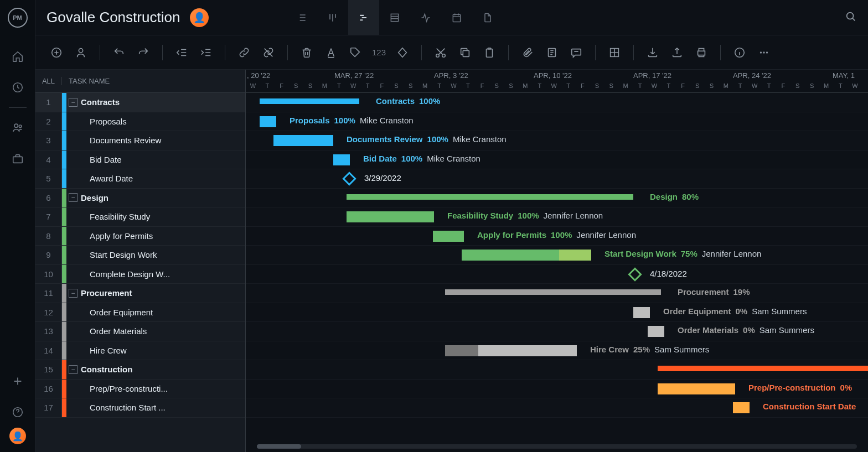 The width and height of the screenshot is (868, 452). I want to click on col-all-header: ALL, so click(49, 81).